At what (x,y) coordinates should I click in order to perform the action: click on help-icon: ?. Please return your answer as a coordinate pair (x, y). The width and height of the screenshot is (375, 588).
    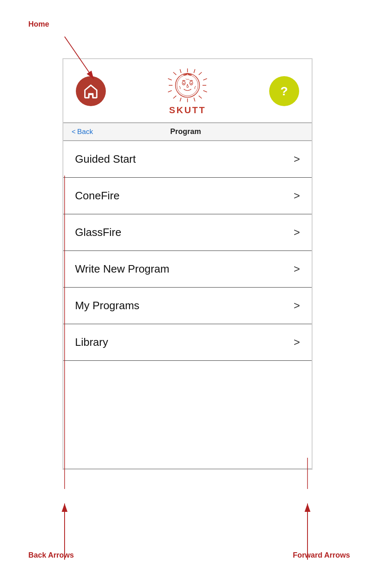
    Looking at the image, I should click on (284, 91).